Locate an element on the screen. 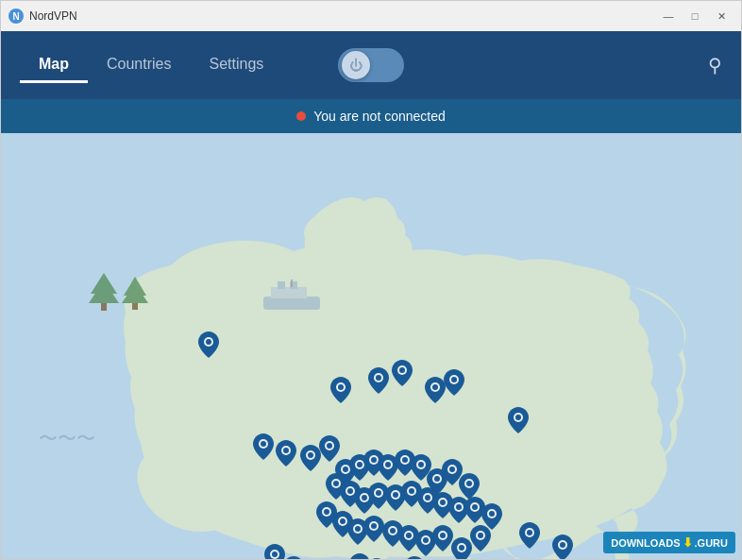 This screenshot has height=560, width=742. close-button: ✕ is located at coordinates (721, 16).